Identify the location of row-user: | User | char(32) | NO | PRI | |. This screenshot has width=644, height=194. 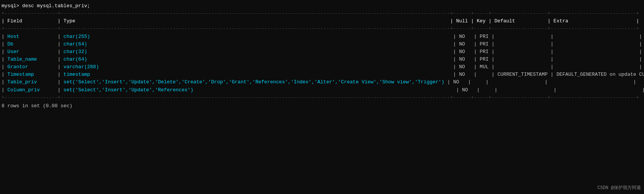
(322, 52).